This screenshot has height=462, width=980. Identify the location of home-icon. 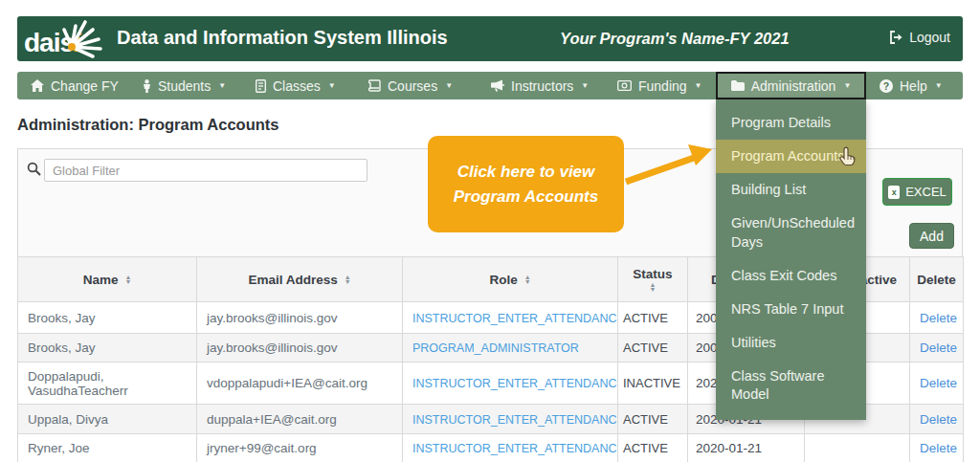
(37, 86).